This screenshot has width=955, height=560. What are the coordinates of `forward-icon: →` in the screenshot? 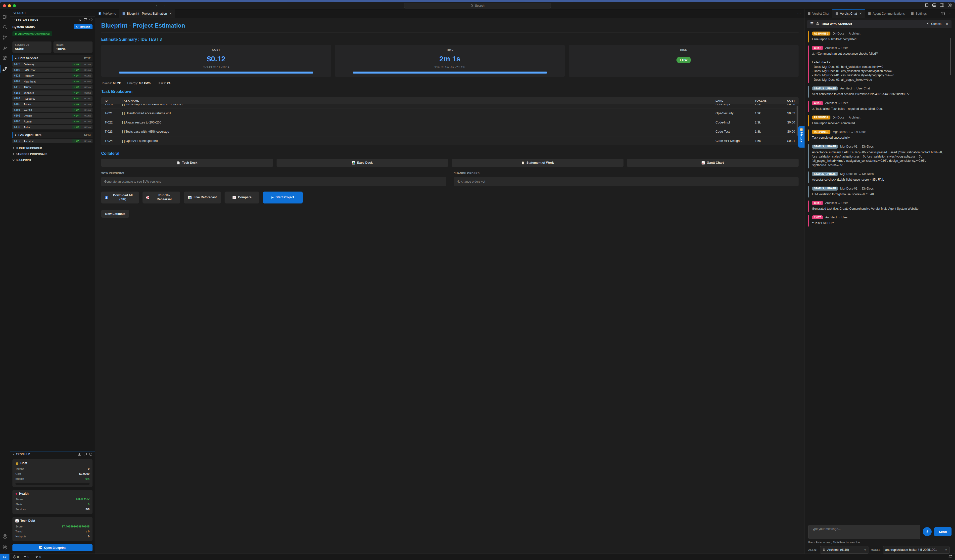 It's located at (164, 5).